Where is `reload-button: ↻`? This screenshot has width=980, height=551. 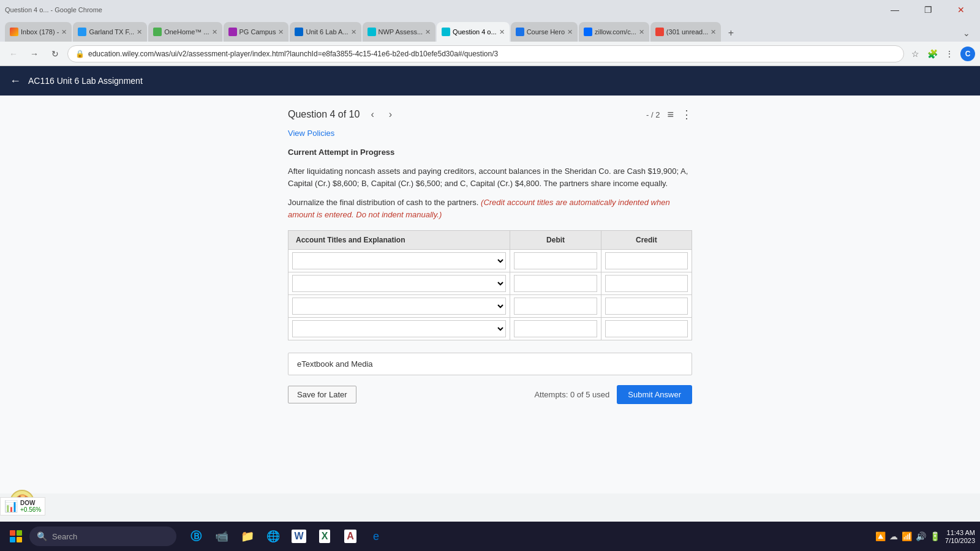
reload-button: ↻ is located at coordinates (55, 54).